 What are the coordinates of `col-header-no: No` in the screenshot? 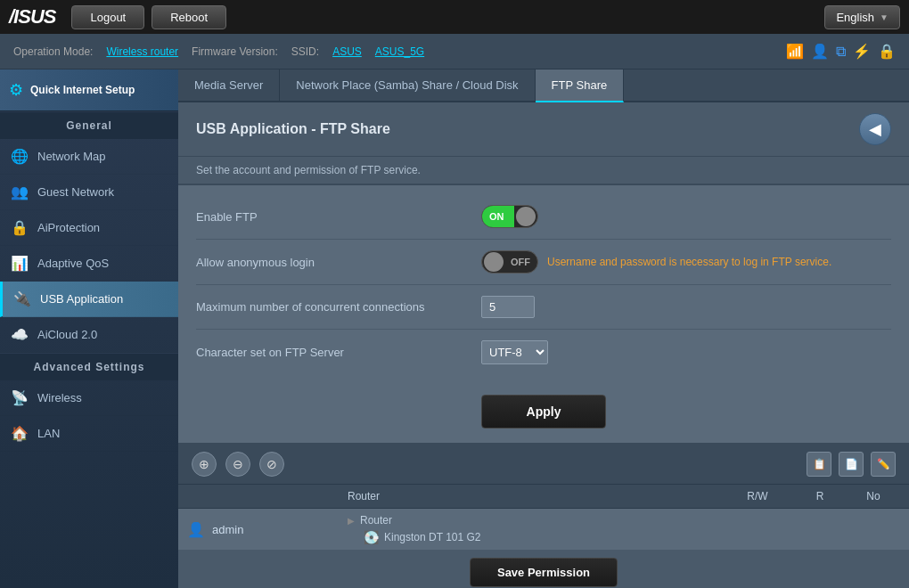 It's located at (873, 496).